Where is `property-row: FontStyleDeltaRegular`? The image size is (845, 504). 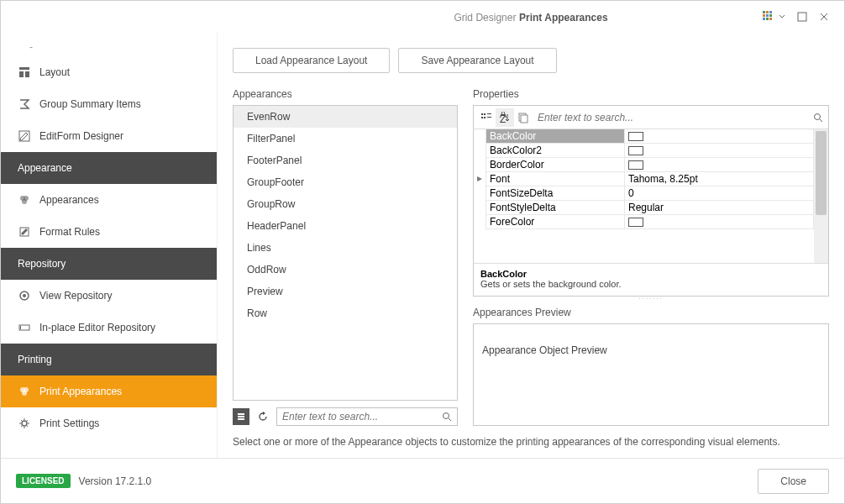
property-row: FontStyleDeltaRegular is located at coordinates (643, 208).